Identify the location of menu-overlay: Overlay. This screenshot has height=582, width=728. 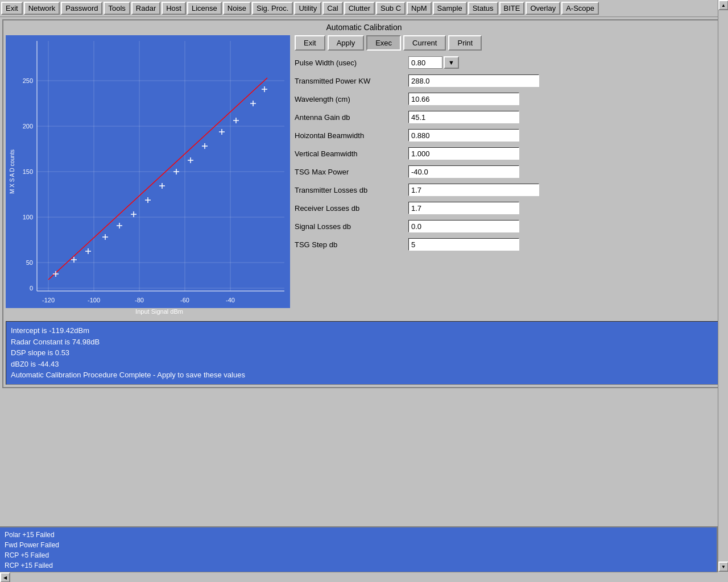
(543, 8).